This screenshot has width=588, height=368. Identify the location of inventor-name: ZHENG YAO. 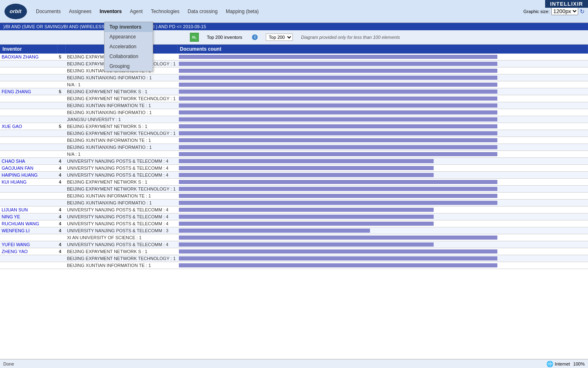
(29, 252).